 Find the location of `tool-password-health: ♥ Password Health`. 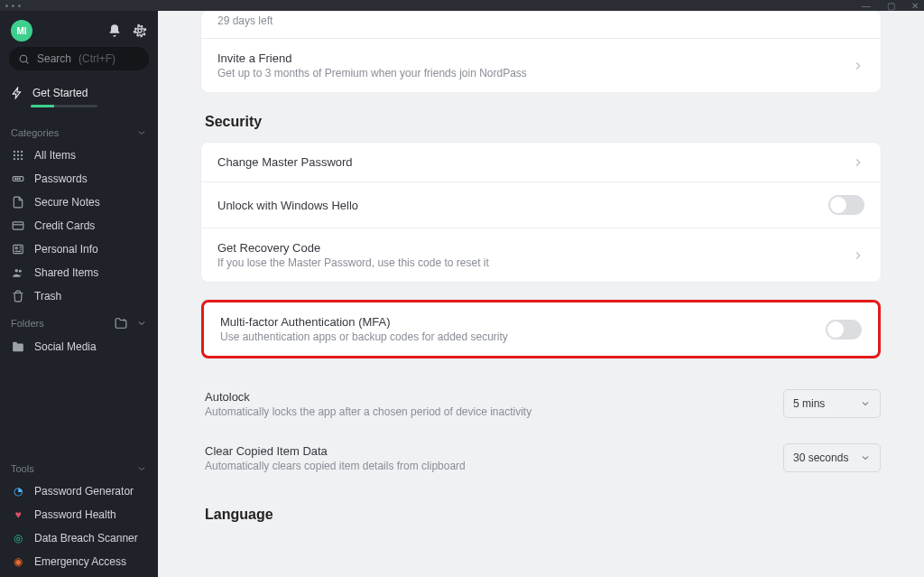

tool-password-health: ♥ Password Health is located at coordinates (79, 515).